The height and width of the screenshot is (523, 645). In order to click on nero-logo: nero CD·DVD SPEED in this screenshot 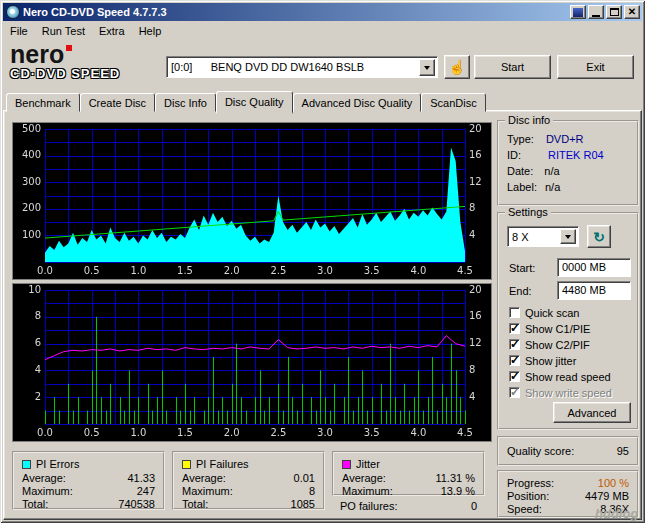, I will do `click(85, 62)`.